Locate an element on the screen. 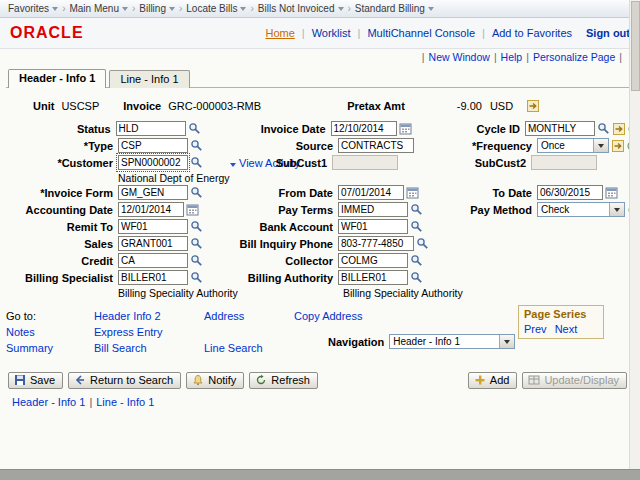  new-window-link: New Window is located at coordinates (460, 57).